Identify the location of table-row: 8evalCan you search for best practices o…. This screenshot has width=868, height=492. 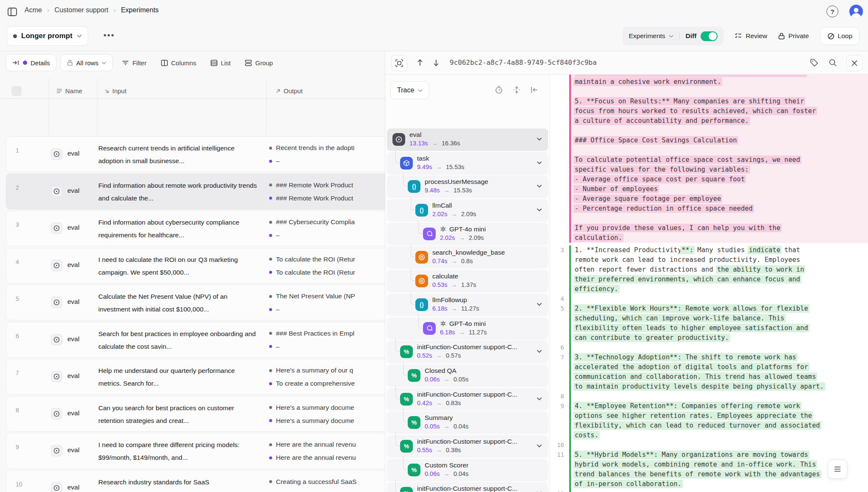
(195, 414).